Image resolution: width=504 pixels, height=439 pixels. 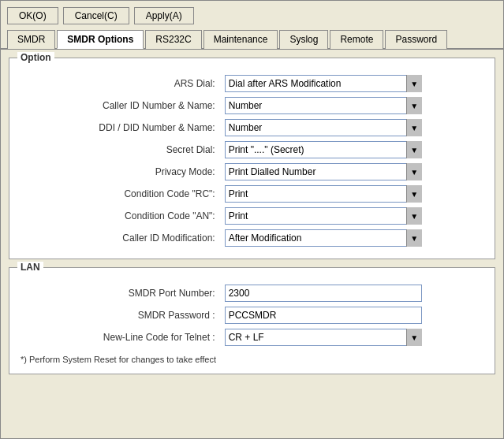 I want to click on ddi-did-row: DDI / DID Number & Name: Number Name Num…, so click(x=252, y=128).